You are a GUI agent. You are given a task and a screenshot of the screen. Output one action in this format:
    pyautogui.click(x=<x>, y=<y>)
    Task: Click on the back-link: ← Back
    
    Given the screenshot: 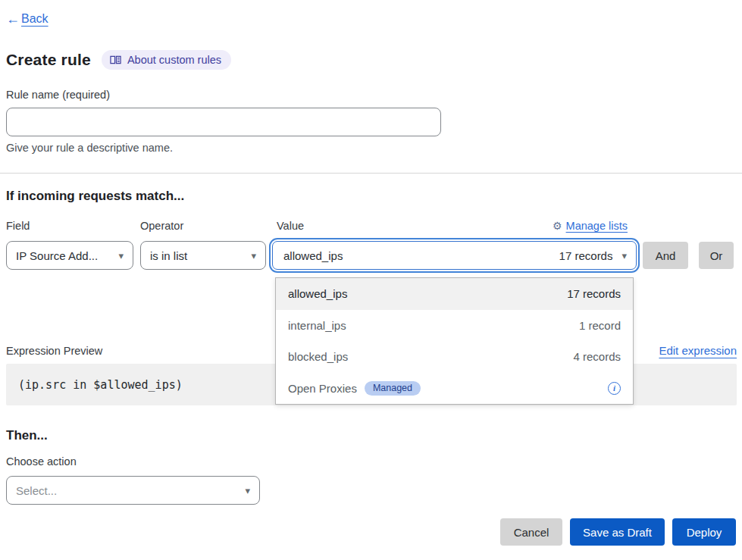 What is the action you would take?
    pyautogui.click(x=27, y=19)
    